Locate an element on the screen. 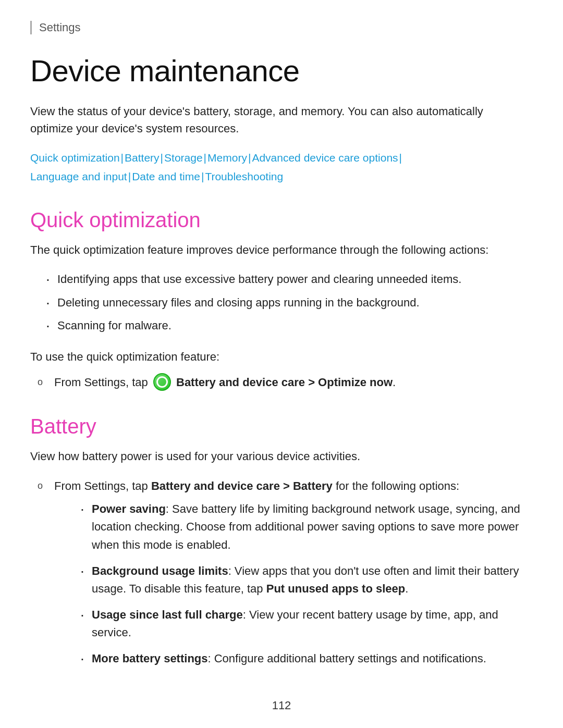 The height and width of the screenshot is (728, 563). sub-bullet-background-usage: Background usage limits: View apps that … is located at coordinates (307, 580).